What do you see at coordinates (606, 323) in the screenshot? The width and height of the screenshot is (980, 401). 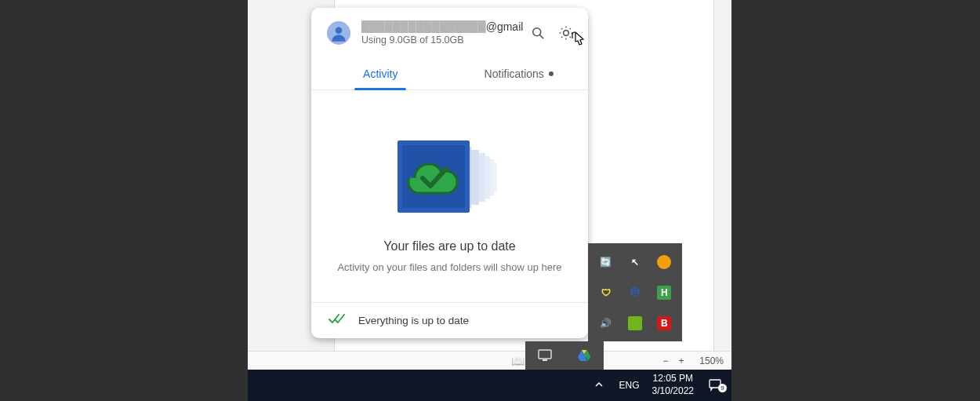 I see `tray-icon-sound: 🔊` at bounding box center [606, 323].